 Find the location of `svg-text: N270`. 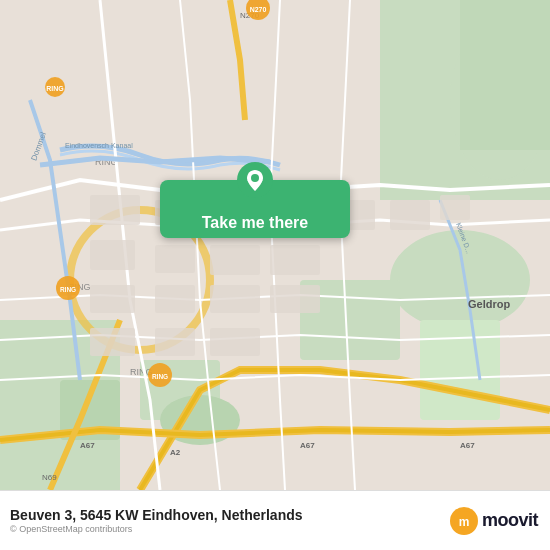

svg-text: N270 is located at coordinates (258, 10).